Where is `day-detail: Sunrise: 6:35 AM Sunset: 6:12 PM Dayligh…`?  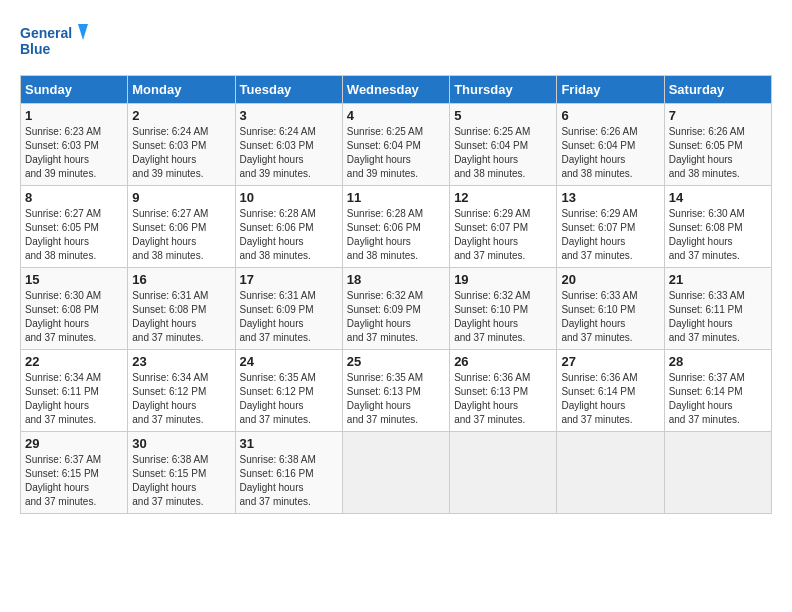
day-detail: Sunrise: 6:35 AM Sunset: 6:12 PM Dayligh… is located at coordinates (289, 399).